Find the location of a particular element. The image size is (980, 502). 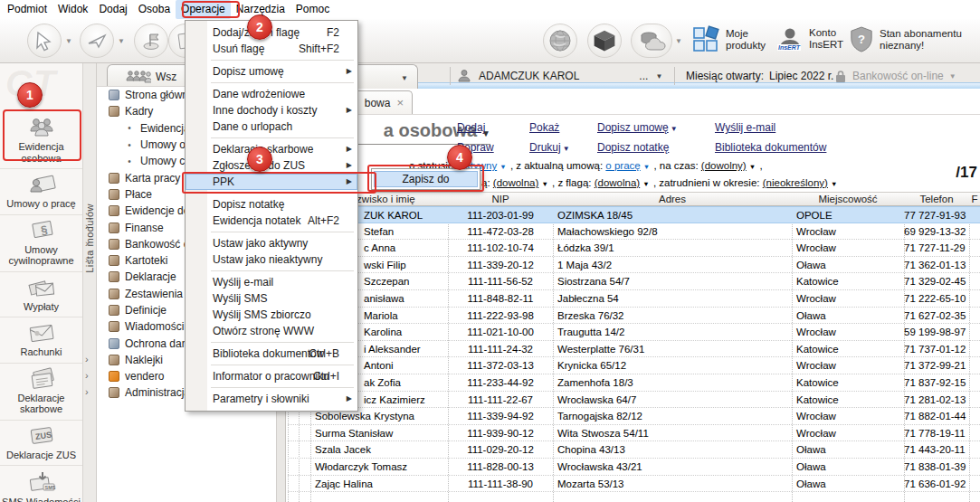

menu-item-otworz-strone-www: Otwórz stronę WWW is located at coordinates (271, 331).